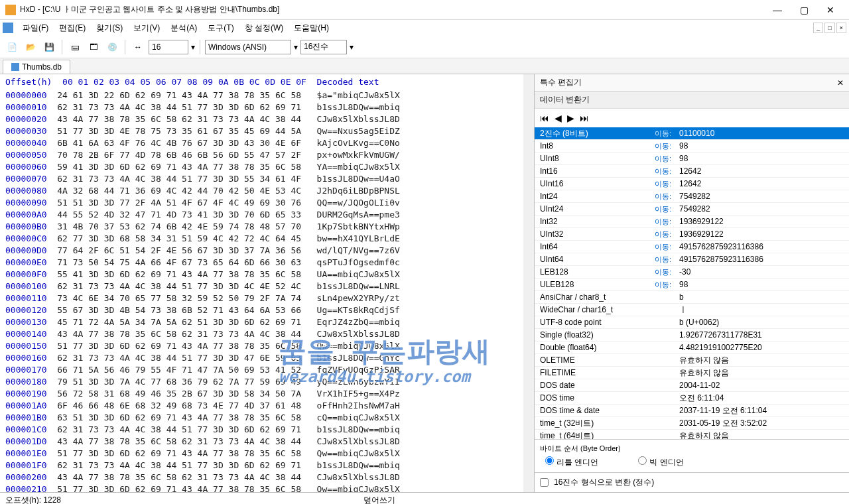 This screenshot has width=849, height=504. Describe the element at coordinates (267, 394) in the screenshot. I see `hex-row: 00000190 56 72 58 31 68 49 46 35 2B 67 3…` at that location.